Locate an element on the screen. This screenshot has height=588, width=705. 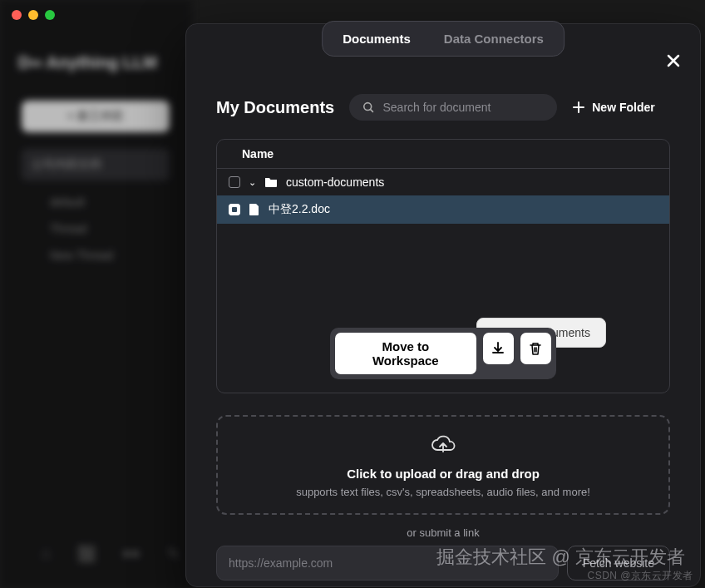
search-icon is located at coordinates (368, 107).